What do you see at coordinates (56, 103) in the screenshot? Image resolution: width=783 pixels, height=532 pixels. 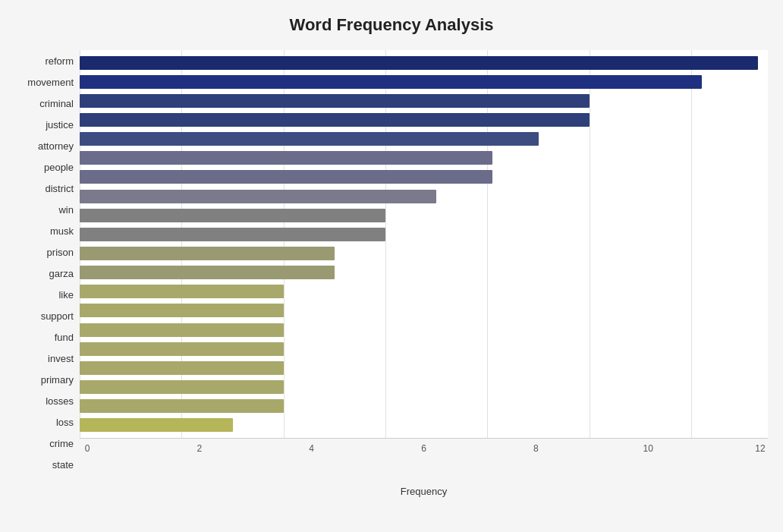 I see `y-label: criminal` at bounding box center [56, 103].